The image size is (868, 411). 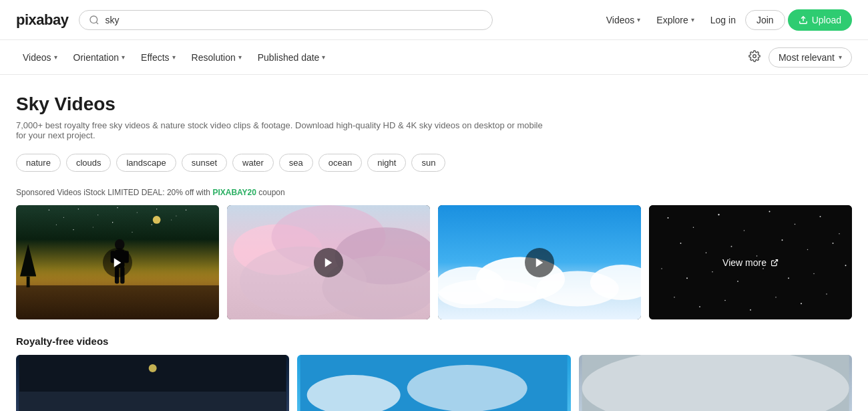 What do you see at coordinates (803, 20) in the screenshot?
I see `upload-icon` at bounding box center [803, 20].